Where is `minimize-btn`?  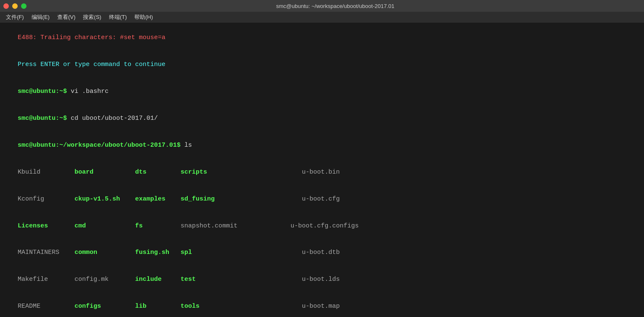
minimize-btn is located at coordinates (15, 6).